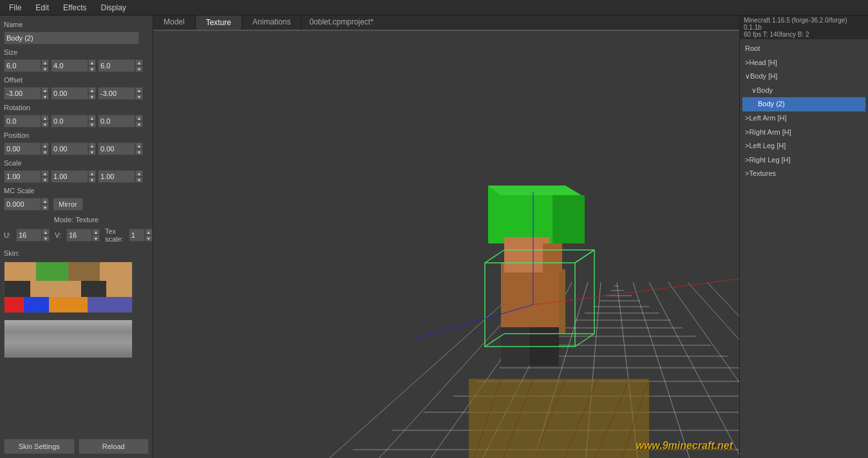  I want to click on rot-x-input, so click(23, 121).